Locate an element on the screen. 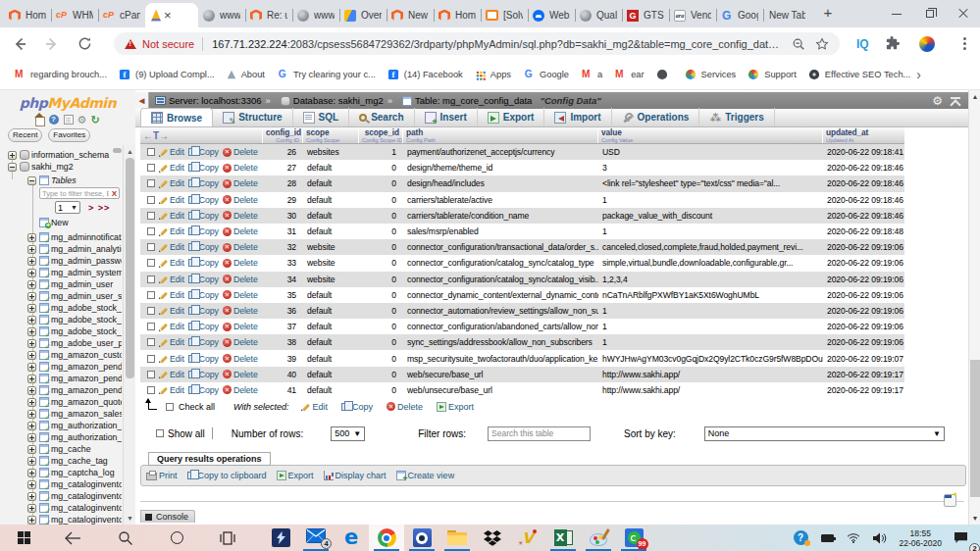  app-excel: X is located at coordinates (563, 537).